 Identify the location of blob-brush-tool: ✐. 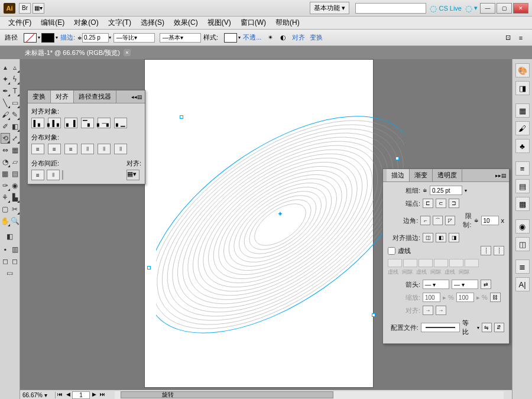
(5, 126).